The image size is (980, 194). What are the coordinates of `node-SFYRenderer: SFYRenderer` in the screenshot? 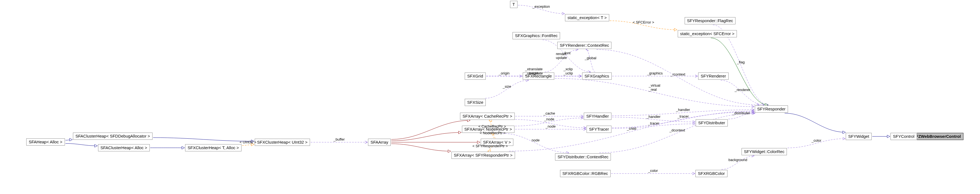 It's located at (713, 76).